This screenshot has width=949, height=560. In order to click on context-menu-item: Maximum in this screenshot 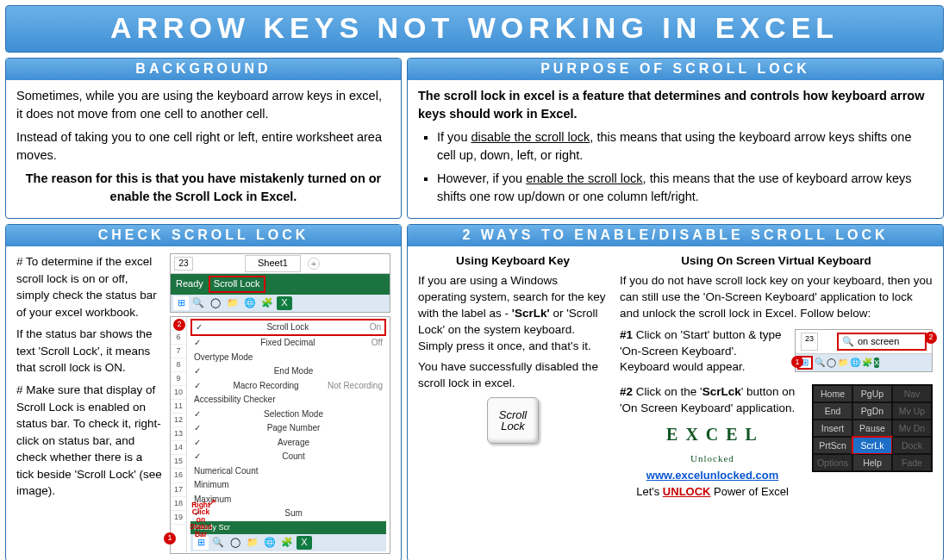, I will do `click(288, 500)`.